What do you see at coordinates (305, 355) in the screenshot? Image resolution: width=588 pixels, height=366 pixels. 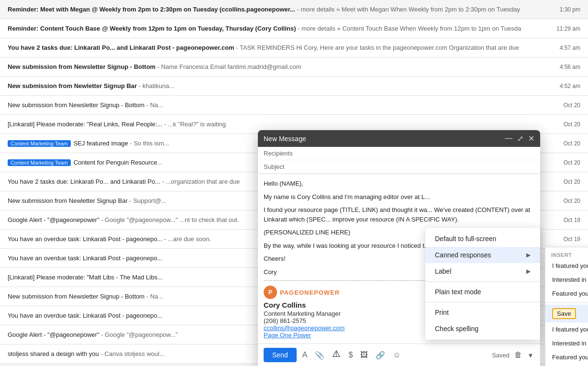 I see `format-text-icon: A` at bounding box center [305, 355].